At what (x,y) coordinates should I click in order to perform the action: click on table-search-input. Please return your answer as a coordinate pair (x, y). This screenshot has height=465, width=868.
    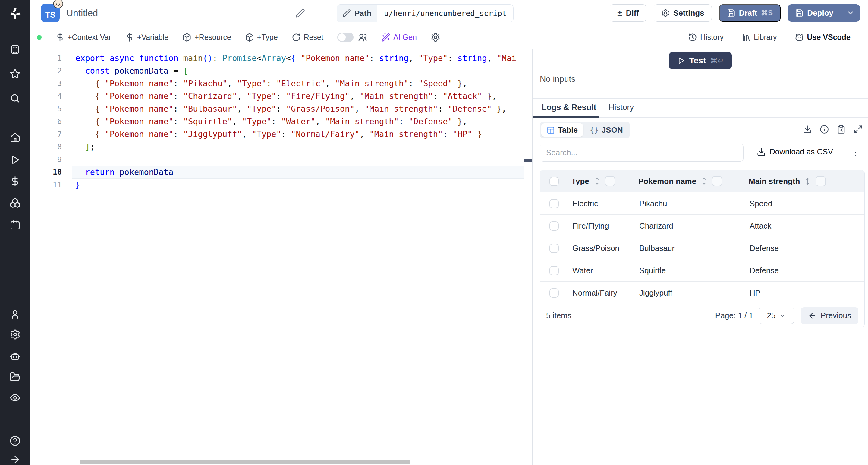
    Looking at the image, I should click on (642, 152).